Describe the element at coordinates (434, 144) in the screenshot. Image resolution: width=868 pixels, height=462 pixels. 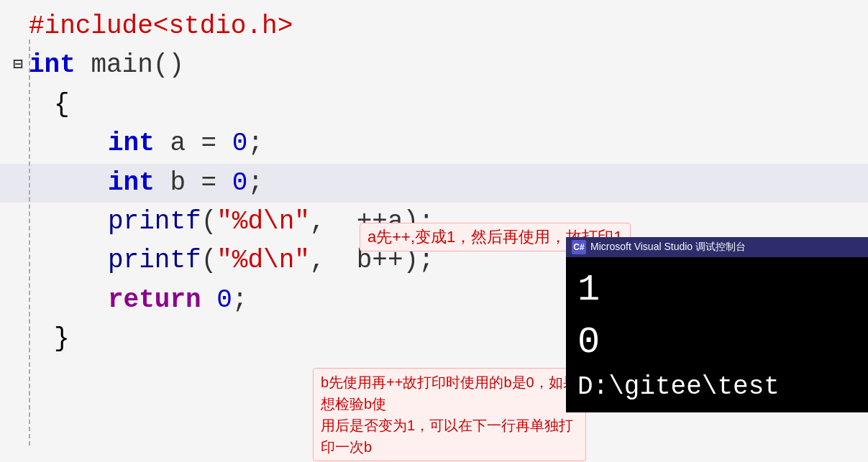
I see `code-line-4: int a = 0 ;` at that location.